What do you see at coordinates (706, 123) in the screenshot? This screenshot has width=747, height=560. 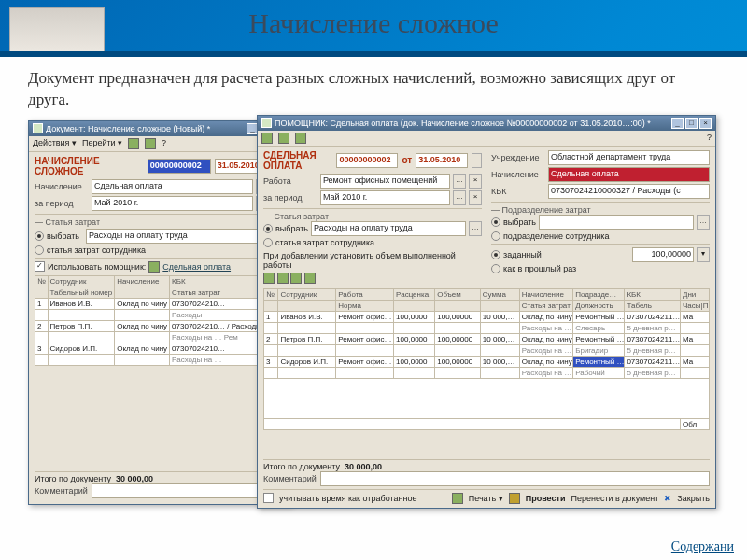 I see `close-icon: ×` at bounding box center [706, 123].